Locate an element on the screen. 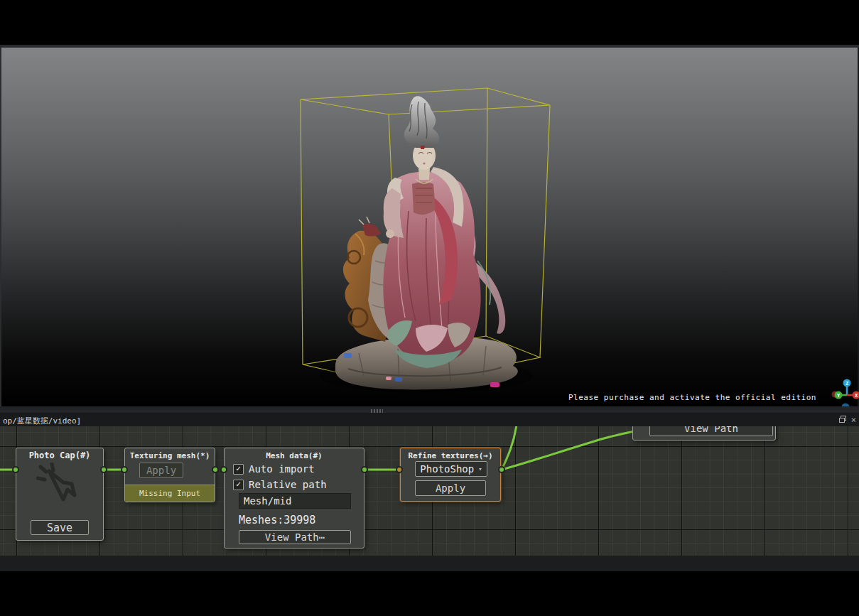 This screenshot has height=616, width=859. node-clipped-top-right: View Path is located at coordinates (704, 433).